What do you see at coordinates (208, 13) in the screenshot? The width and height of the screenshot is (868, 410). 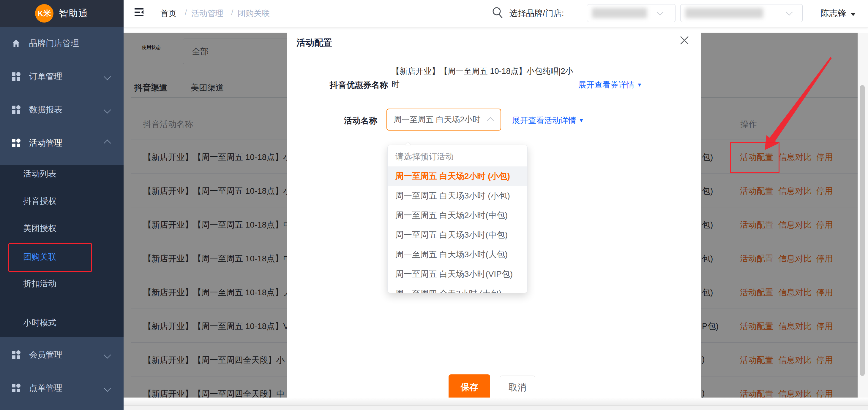 I see `breadcrumb-activity-mgmt: 活动管理` at bounding box center [208, 13].